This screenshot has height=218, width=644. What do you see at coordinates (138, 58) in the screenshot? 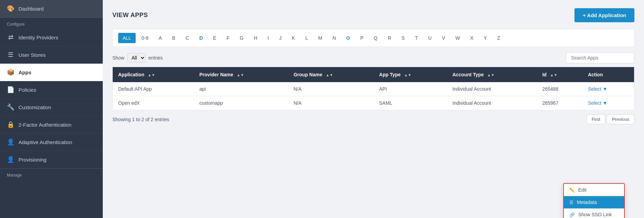
I see `show-entries-control: Show All 10 25 50 entries` at bounding box center [138, 58].